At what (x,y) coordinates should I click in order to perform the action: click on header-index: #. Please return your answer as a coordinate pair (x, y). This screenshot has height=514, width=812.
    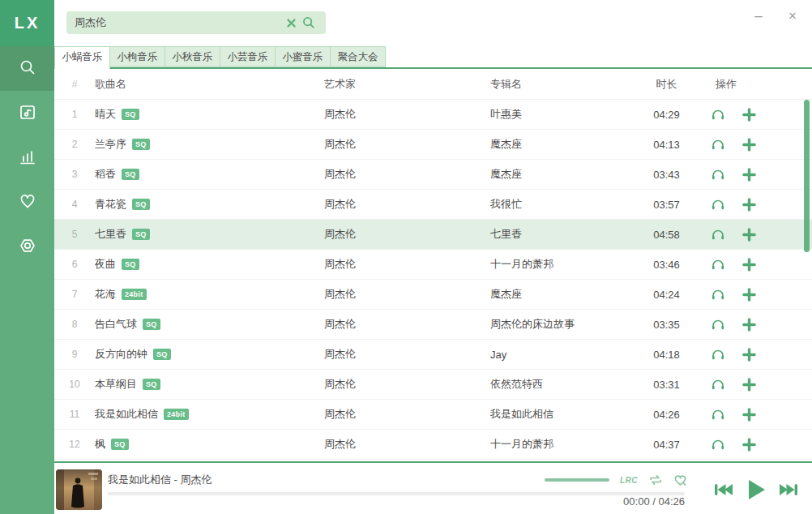
    Looking at the image, I should click on (75, 84).